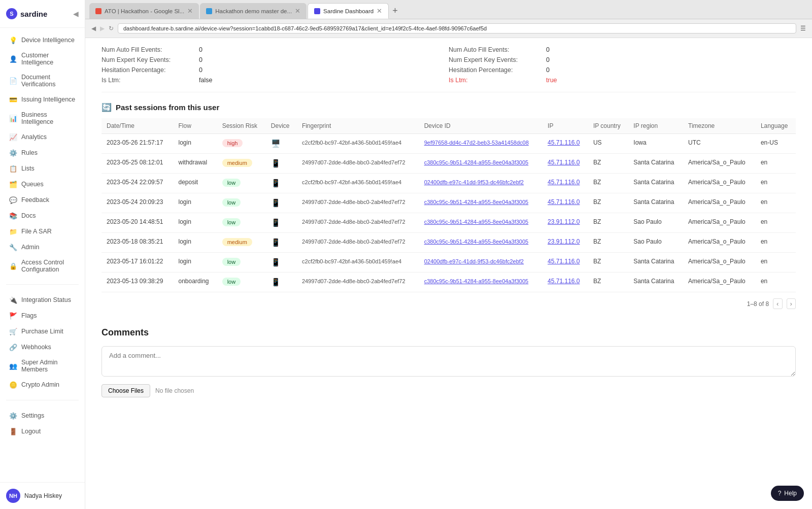 The height and width of the screenshot is (509, 812). Describe the element at coordinates (48, 99) in the screenshot. I see `sidebar-item-label: Issuing Intelligence` at that location.